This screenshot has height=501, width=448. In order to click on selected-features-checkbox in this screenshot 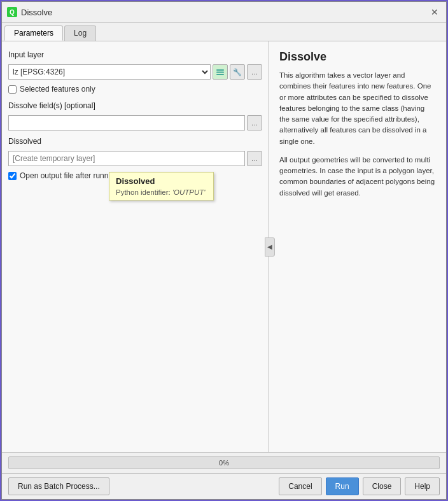, I will do `click(13, 89)`.